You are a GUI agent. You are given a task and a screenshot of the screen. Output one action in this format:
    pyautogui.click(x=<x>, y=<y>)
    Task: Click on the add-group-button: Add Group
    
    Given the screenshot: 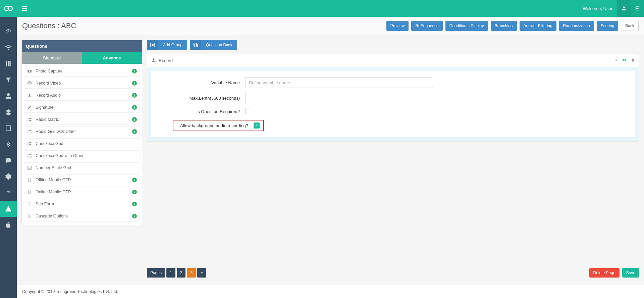 What is the action you would take?
    pyautogui.click(x=167, y=45)
    